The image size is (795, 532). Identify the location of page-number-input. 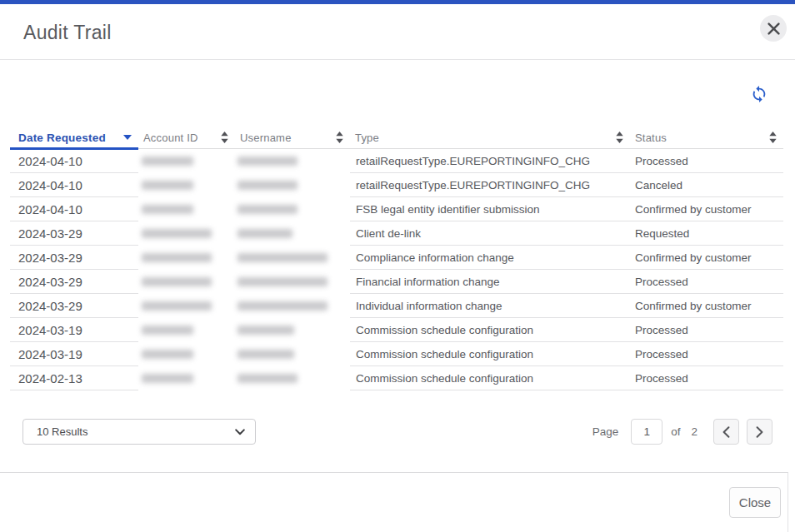
(647, 431).